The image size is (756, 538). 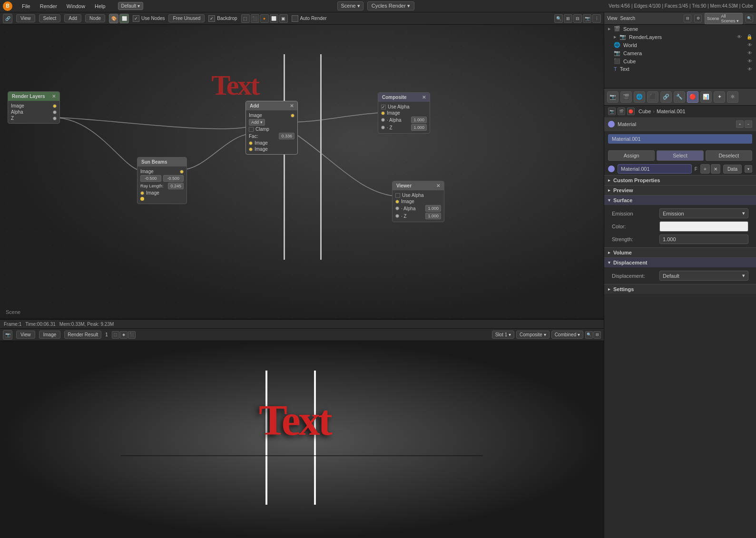 I want to click on grid-icon: ⊟, so click(x=578, y=19).